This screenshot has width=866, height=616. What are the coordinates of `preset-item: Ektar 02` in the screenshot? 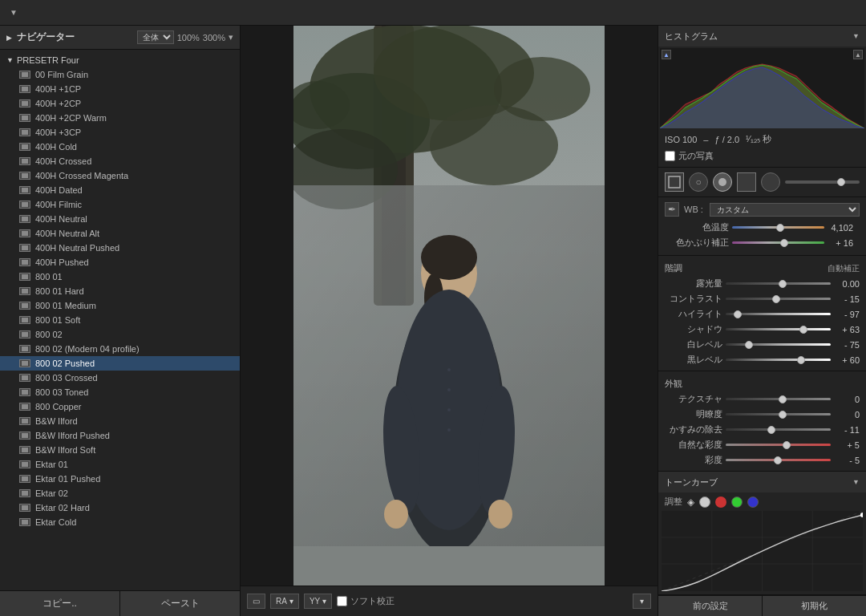 It's located at (120, 493).